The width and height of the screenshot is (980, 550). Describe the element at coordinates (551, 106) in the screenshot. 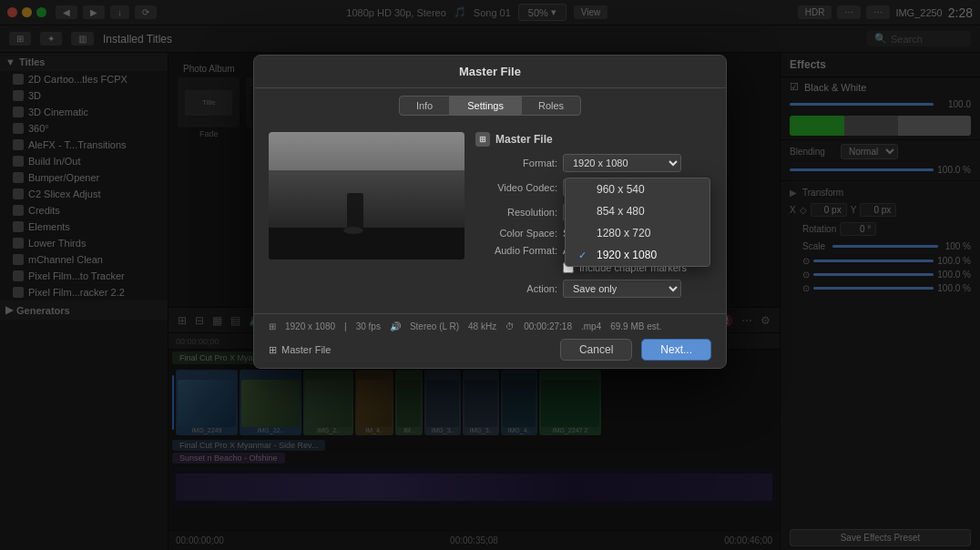

I see `tab-roles: Roles` at that location.